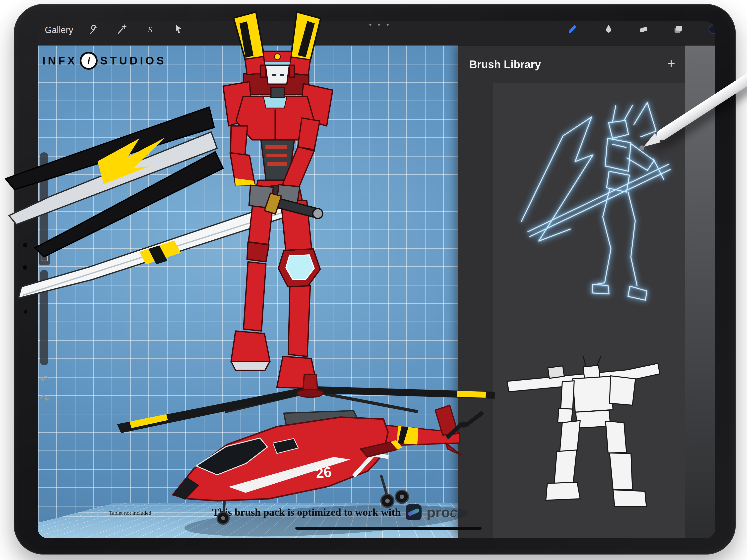  Describe the element at coordinates (671, 63) in the screenshot. I see `add-brush-button: +` at that location.